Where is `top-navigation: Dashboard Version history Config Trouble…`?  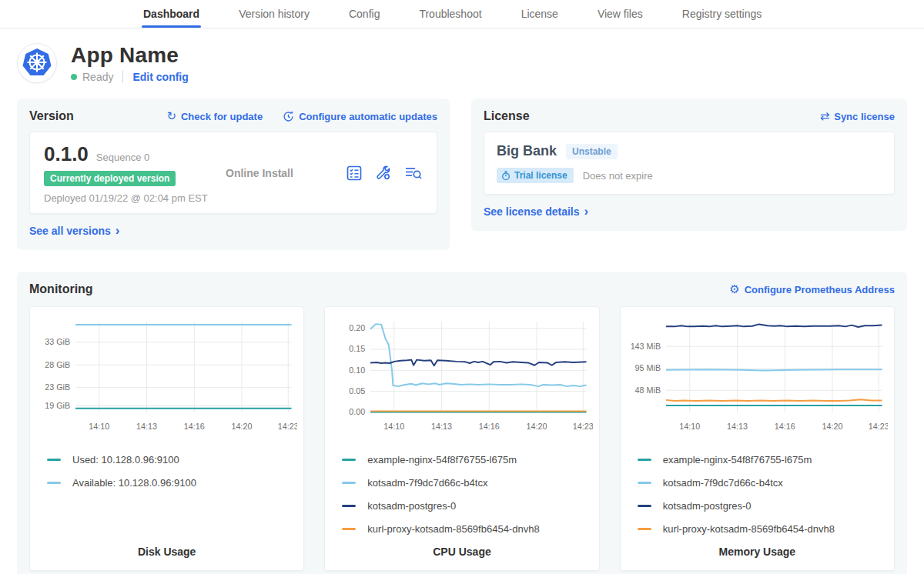
top-navigation: Dashboard Version history Config Trouble… is located at coordinates (462, 14).